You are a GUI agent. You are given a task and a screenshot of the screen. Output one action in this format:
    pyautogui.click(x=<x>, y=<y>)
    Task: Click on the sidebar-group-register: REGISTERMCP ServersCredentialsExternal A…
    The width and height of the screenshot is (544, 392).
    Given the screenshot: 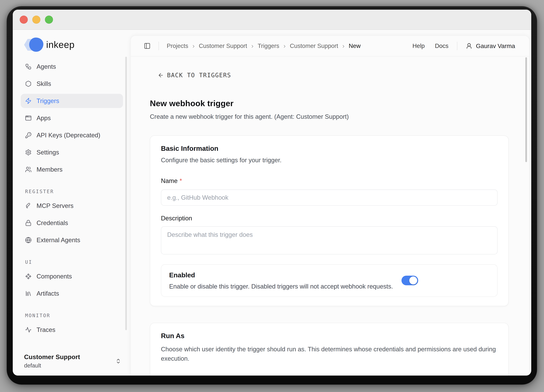 What is the action you would take?
    pyautogui.click(x=71, y=217)
    